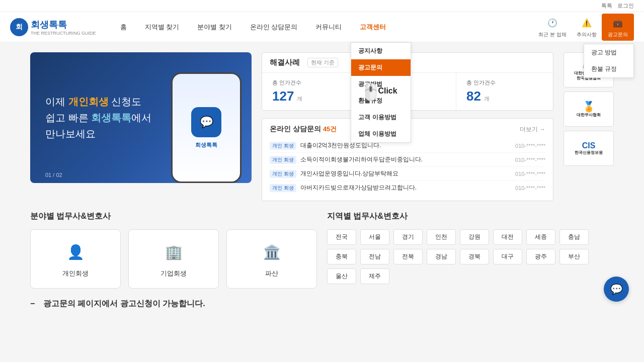 Image resolution: width=644 pixels, height=362 pixels. Describe the element at coordinates (541, 237) in the screenshot. I see `region-tag-6: 세종` at that location.